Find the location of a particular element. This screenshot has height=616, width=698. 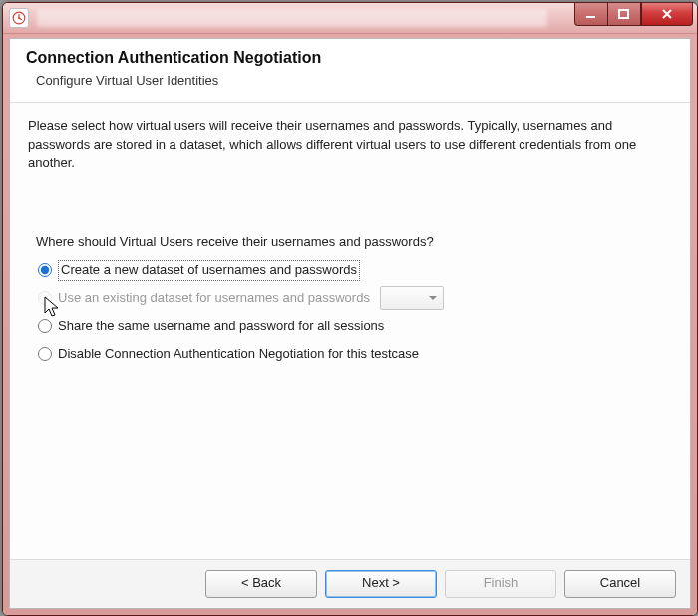

option-existing-dataset: Use an existing dataset for usernames an… is located at coordinates (354, 298).